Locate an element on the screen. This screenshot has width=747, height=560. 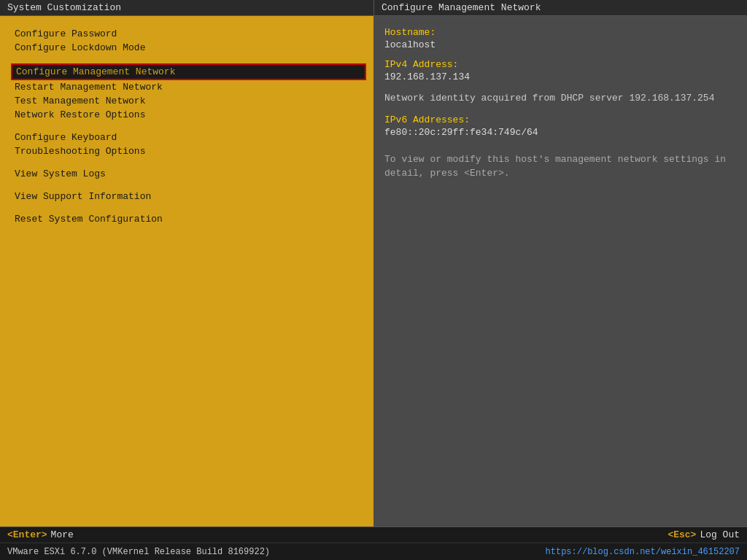
footer-url: https://blog.csdn.net/weixin_46152207 is located at coordinates (643, 552).